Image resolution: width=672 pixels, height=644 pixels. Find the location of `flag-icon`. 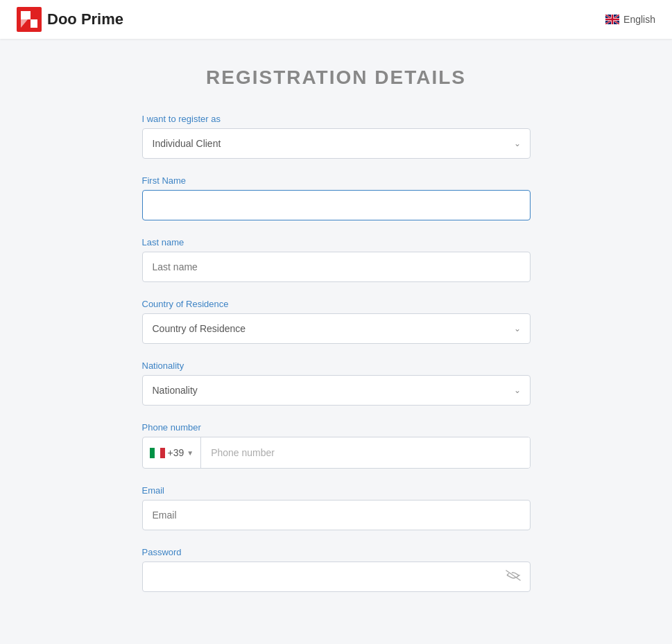

flag-icon is located at coordinates (612, 19).